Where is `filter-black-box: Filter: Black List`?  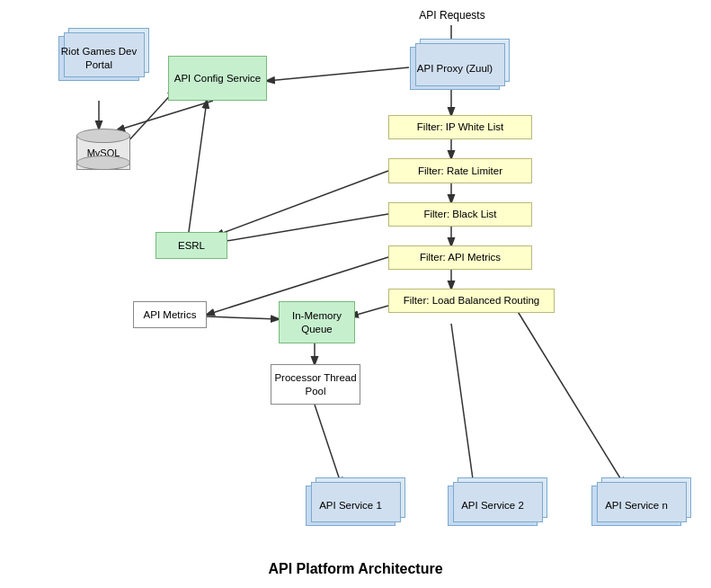 filter-black-box: Filter: Black List is located at coordinates (460, 214).